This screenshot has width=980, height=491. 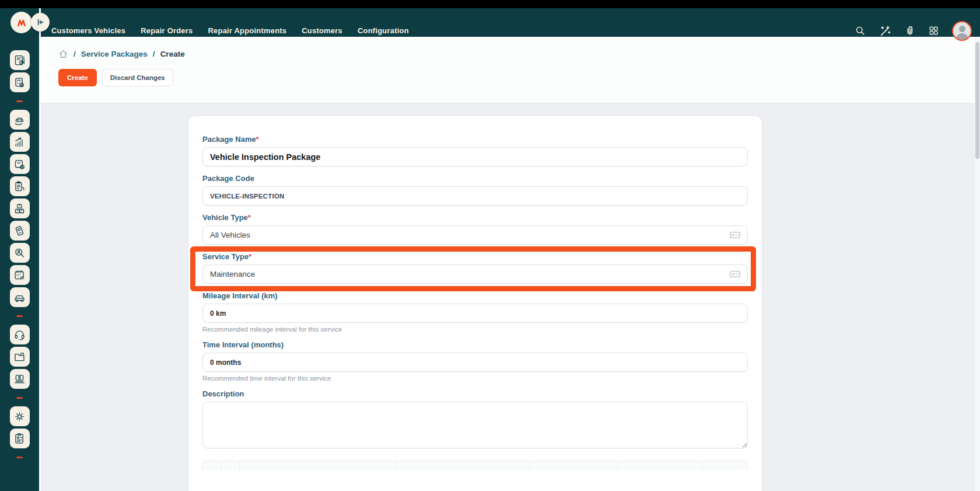 I want to click on nav-customers: Customers, so click(x=322, y=30).